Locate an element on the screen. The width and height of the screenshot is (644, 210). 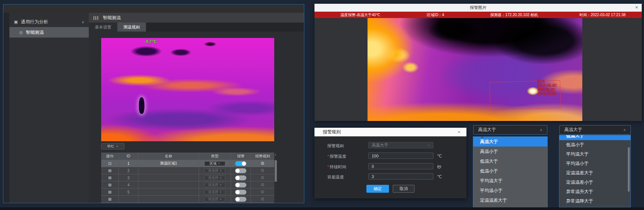
rule-type-dropdown-a: 高温大于 ∧ is located at coordinates (510, 130).